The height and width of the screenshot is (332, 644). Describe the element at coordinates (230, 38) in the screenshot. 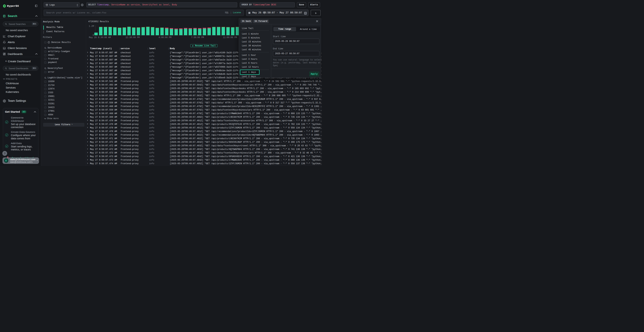

I see `svg-text: 11:00:00 PM` at that location.